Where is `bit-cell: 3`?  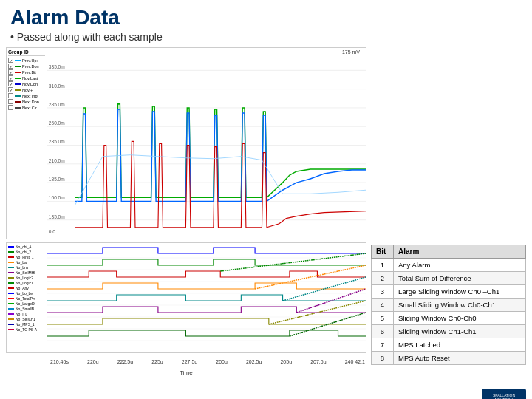 bit-cell: 3 is located at coordinates (383, 292).